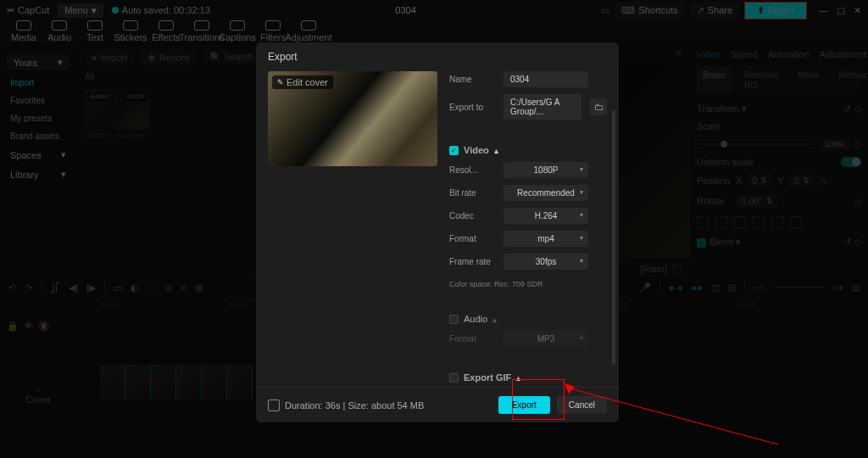 The height and width of the screenshot is (458, 868). I want to click on zoom-in-icon: ○+, so click(837, 288).